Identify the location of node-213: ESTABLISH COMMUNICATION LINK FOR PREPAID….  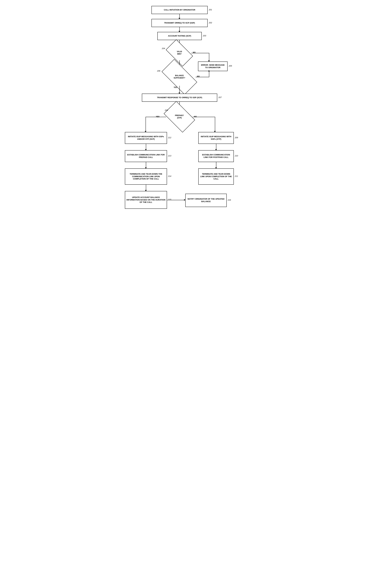
(146, 156).